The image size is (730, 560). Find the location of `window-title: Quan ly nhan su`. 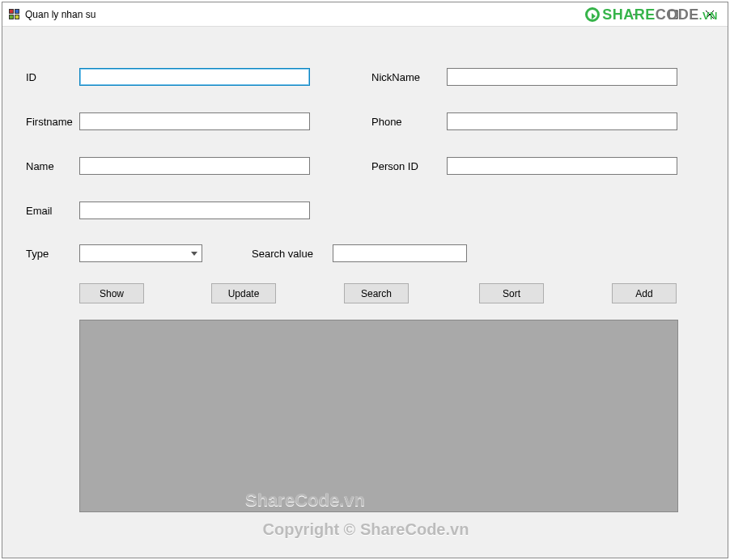

window-title: Quan ly nhan su is located at coordinates (60, 15).